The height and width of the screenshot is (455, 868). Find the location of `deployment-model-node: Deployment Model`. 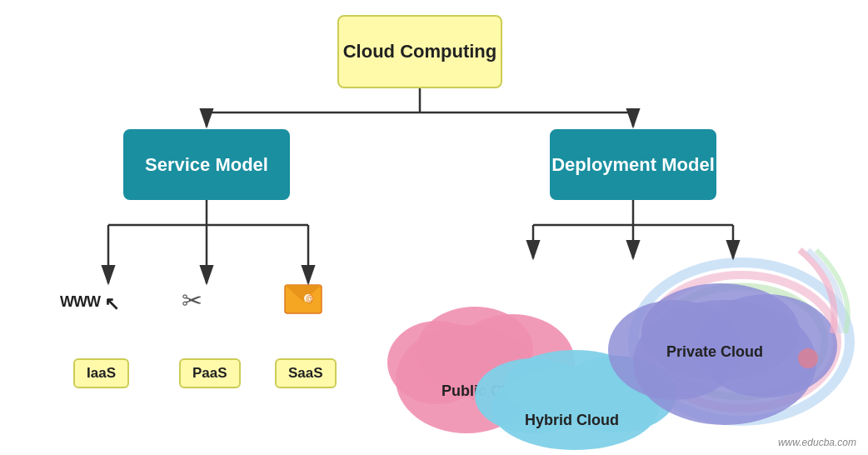

deployment-model-node: Deployment Model is located at coordinates (633, 165).